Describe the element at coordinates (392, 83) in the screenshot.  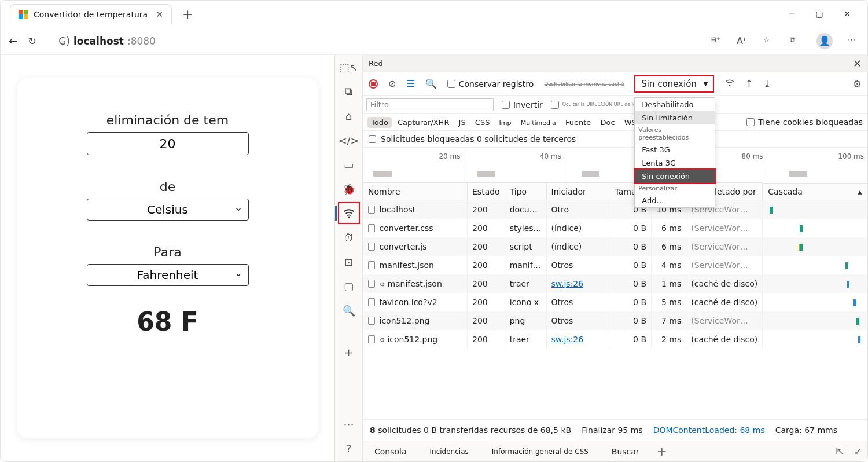
I see `clear-icon: ⊘` at that location.